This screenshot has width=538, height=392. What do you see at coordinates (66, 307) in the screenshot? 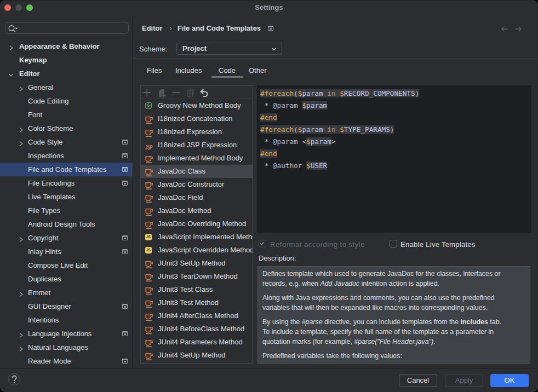
I see `sidebar-item-gui-designer: GUI Designer` at bounding box center [66, 307].